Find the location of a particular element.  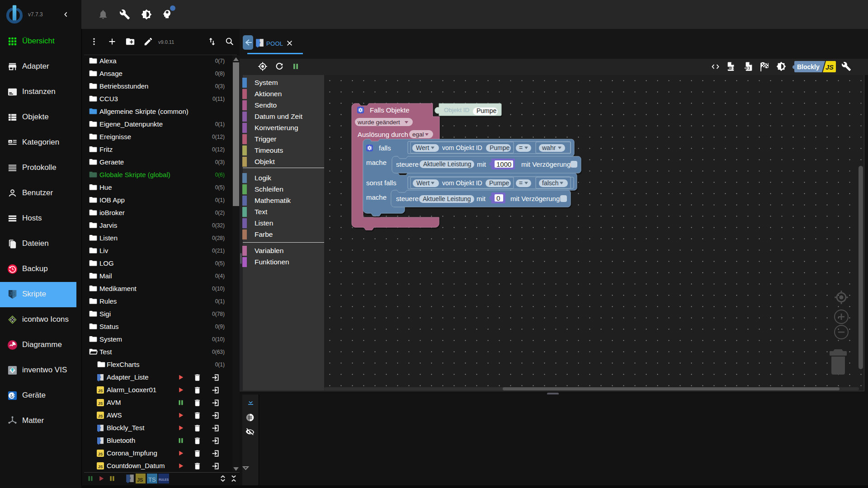

svg-text: Falls Objekte is located at coordinates (390, 110).